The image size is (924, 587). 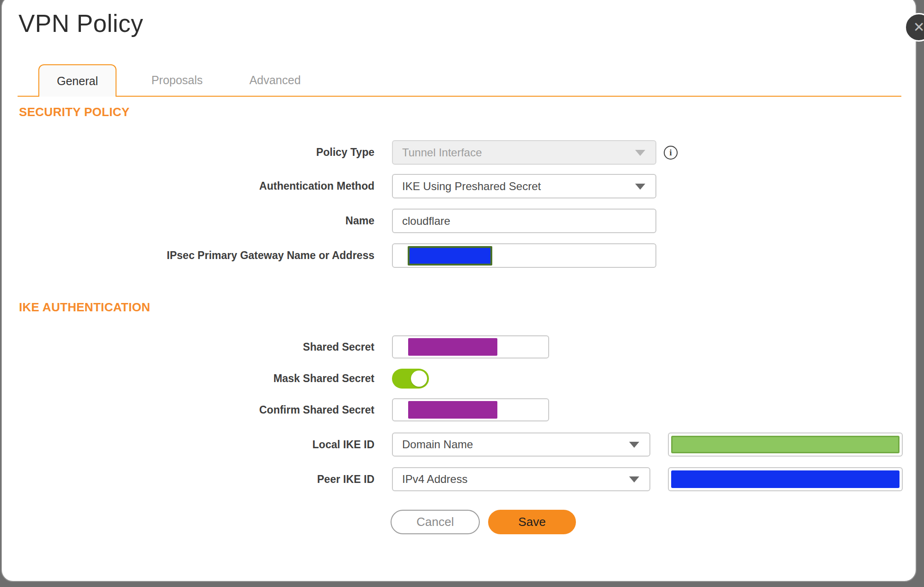 What do you see at coordinates (187, 186) in the screenshot?
I see `authentication-method-label: Authentication Method` at bounding box center [187, 186].